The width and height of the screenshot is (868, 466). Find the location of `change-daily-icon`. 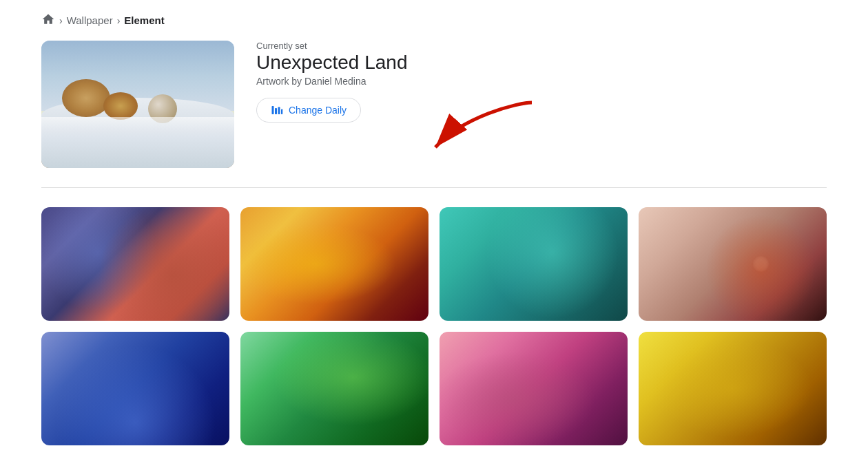

change-daily-icon is located at coordinates (277, 110).